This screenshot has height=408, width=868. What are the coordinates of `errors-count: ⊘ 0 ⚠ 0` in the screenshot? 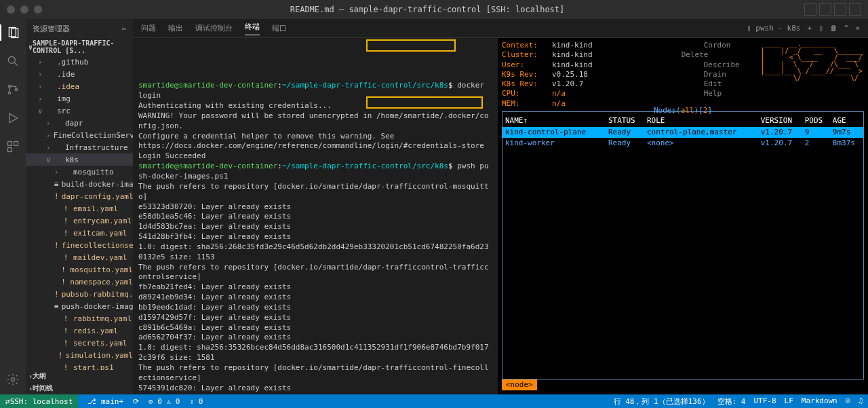 It's located at (164, 402).